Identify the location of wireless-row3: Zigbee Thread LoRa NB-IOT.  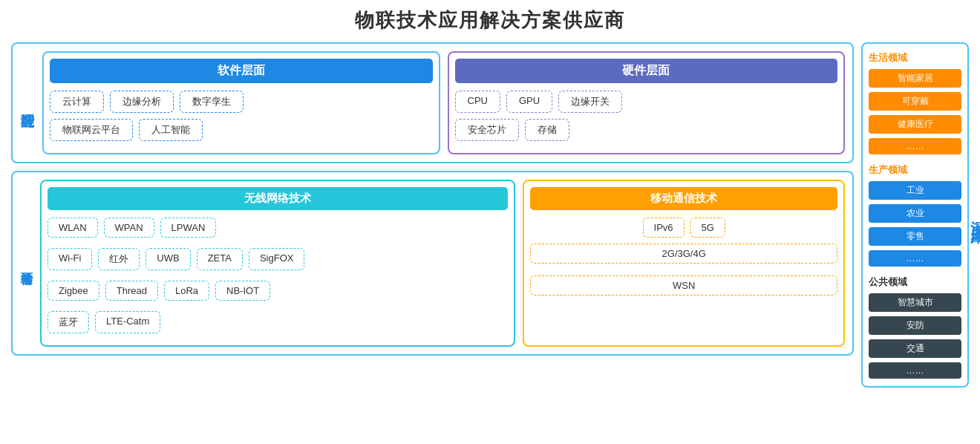
(278, 291).